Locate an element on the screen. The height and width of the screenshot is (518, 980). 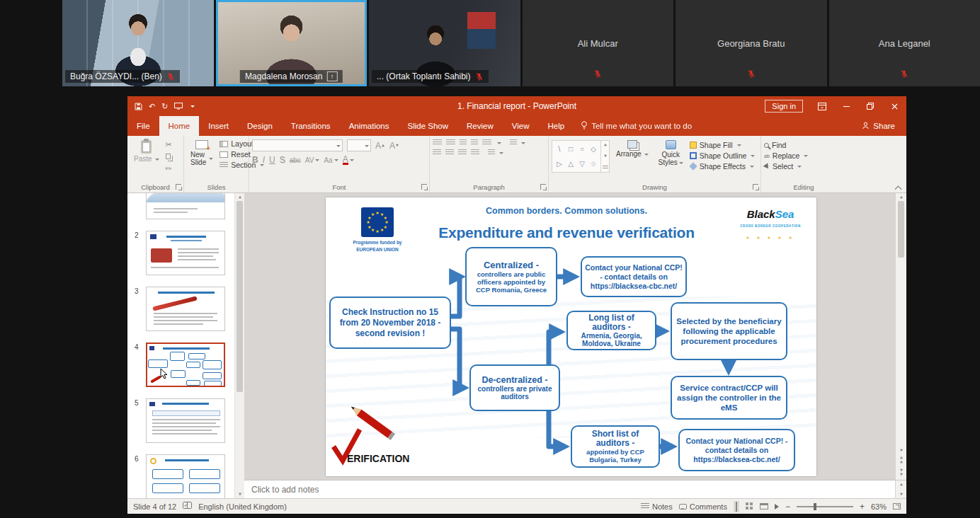
shapes-gallery: \ □ ○ ◇ ▷ △ ▽ ☆ is located at coordinates (581, 156).